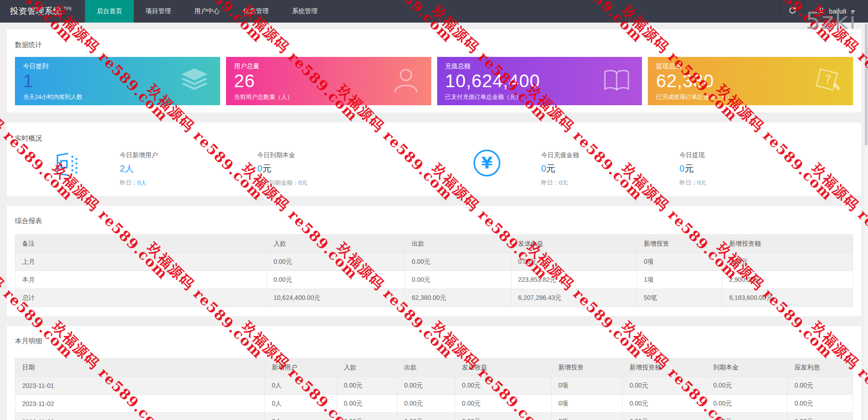 This screenshot has width=868, height=420. What do you see at coordinates (434, 81) in the screenshot?
I see `stat-cards-row: 今日签到 1 当天24小时内签到人数 用户总量 26 当前用户总数量` at bounding box center [434, 81].